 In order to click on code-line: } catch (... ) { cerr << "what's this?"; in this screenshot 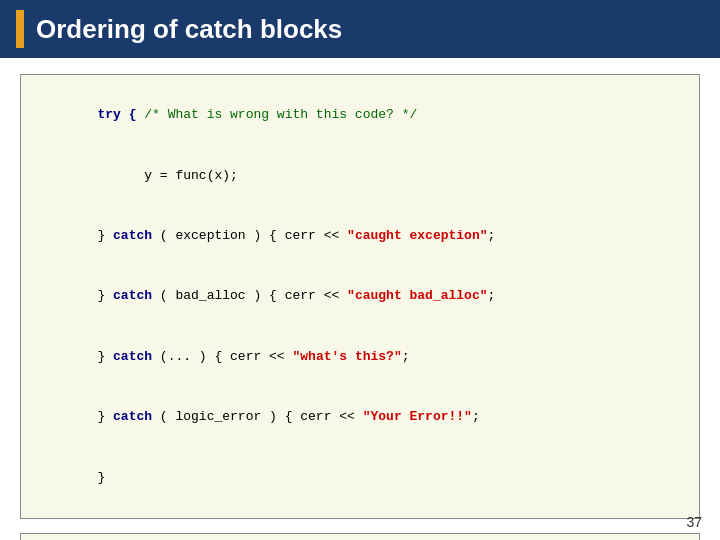, I will do `click(360, 357)`.